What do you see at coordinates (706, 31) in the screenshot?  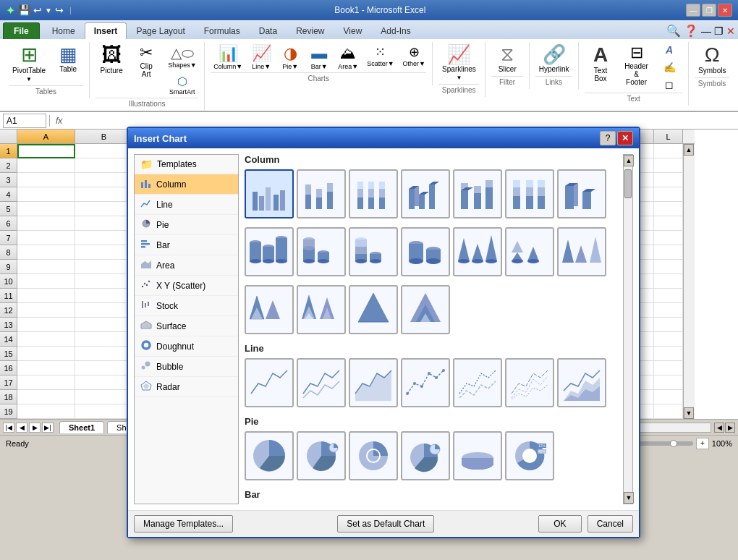 I see `ribbon-minimize-icon: —` at bounding box center [706, 31].